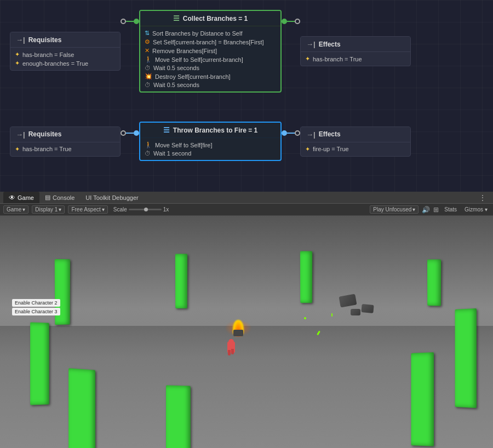 This screenshot has height=448, width=493. What do you see at coordinates (429, 209) in the screenshot?
I see `options-right: Play Unfocused ▾ 🔊 ⊞ Stats Gizmos ▾` at bounding box center [429, 209].